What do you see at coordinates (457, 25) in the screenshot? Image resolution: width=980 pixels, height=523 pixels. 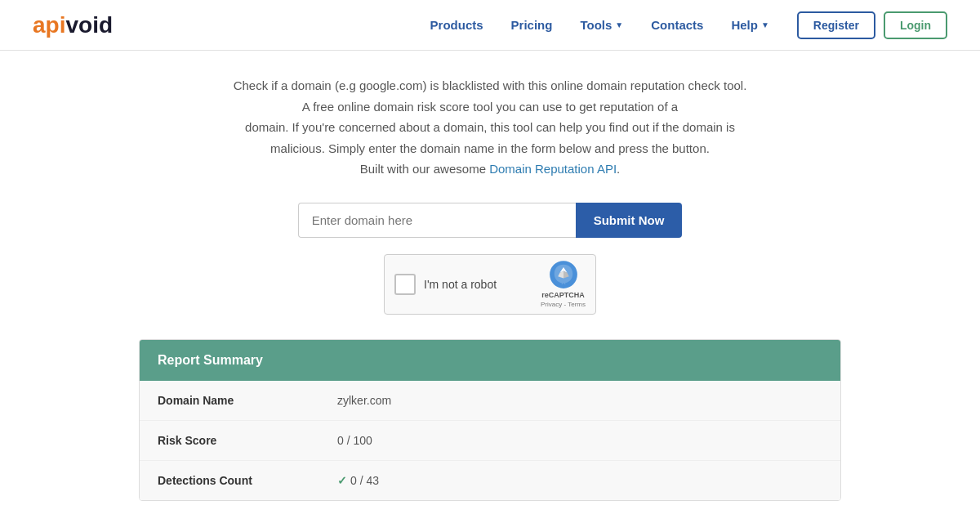 I see `nav-item-products: Products` at bounding box center [457, 25].